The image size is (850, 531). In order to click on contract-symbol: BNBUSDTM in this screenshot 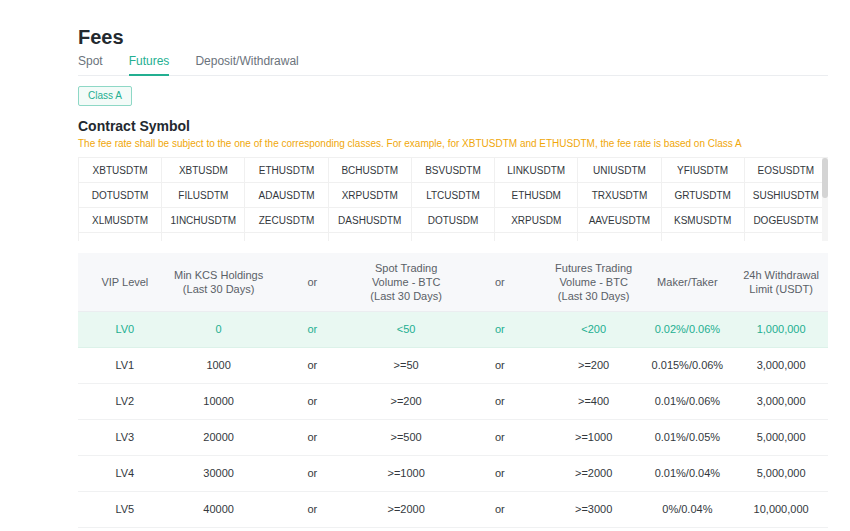, I will do `click(204, 237)`.